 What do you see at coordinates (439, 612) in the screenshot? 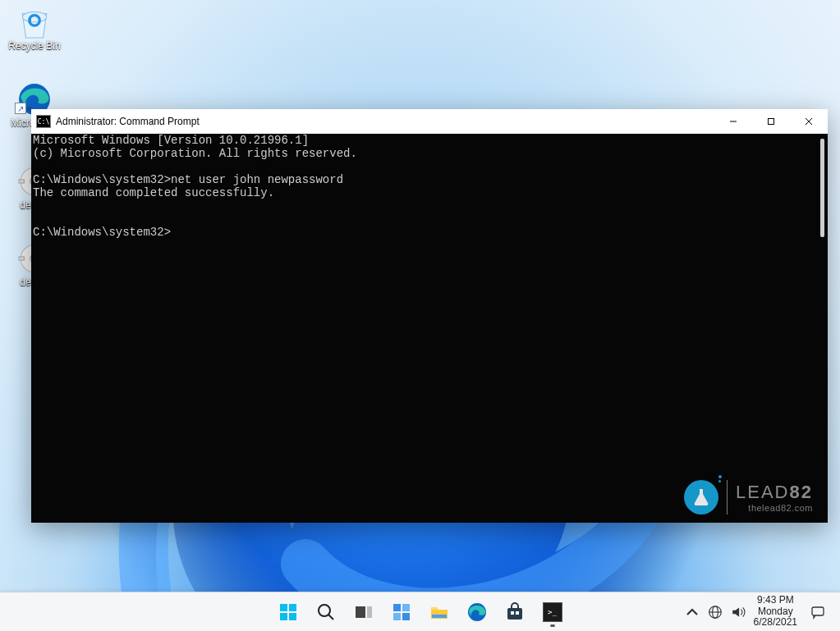
I see `folder-icon` at bounding box center [439, 612].